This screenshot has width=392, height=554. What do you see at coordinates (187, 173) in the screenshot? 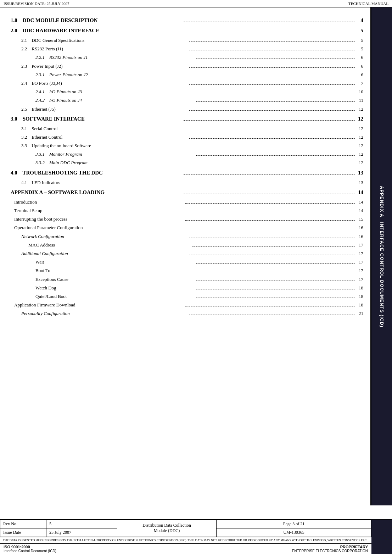
I see `toc-entry-row: 4.0 TROUBLESHOOTING THE DDC 13` at bounding box center [187, 173].